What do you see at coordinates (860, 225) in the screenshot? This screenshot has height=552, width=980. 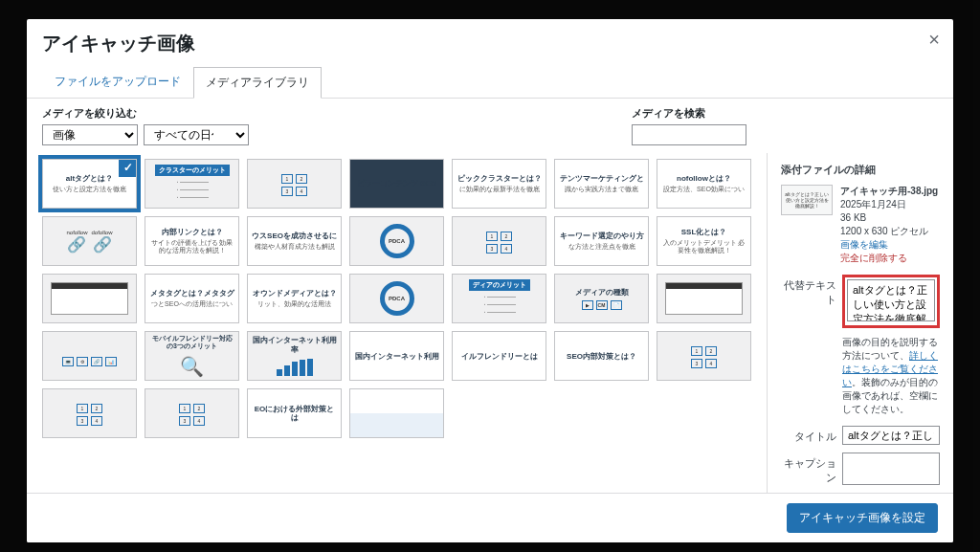 I see `details-preview: altタグとは？正しい使い方と設定方法を徹底解説！ アイキャッチ用-38.jpg…` at bounding box center [860, 225].